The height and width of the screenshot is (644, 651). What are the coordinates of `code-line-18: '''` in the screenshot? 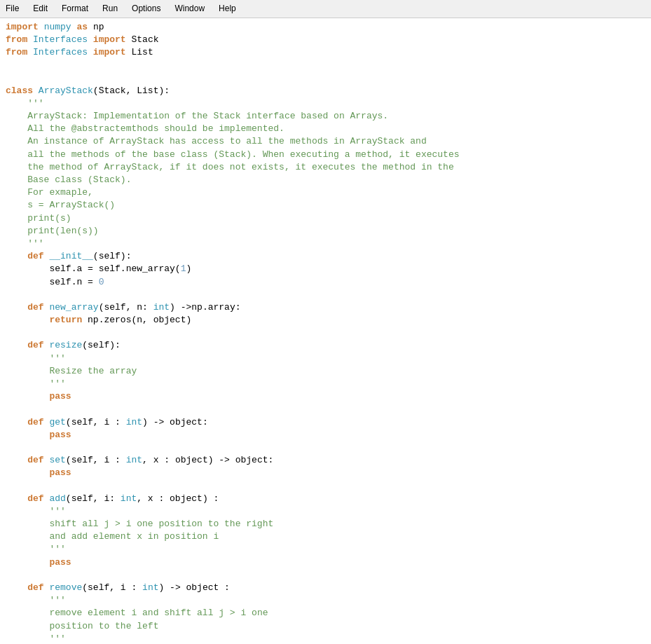 It's located at (325, 244).